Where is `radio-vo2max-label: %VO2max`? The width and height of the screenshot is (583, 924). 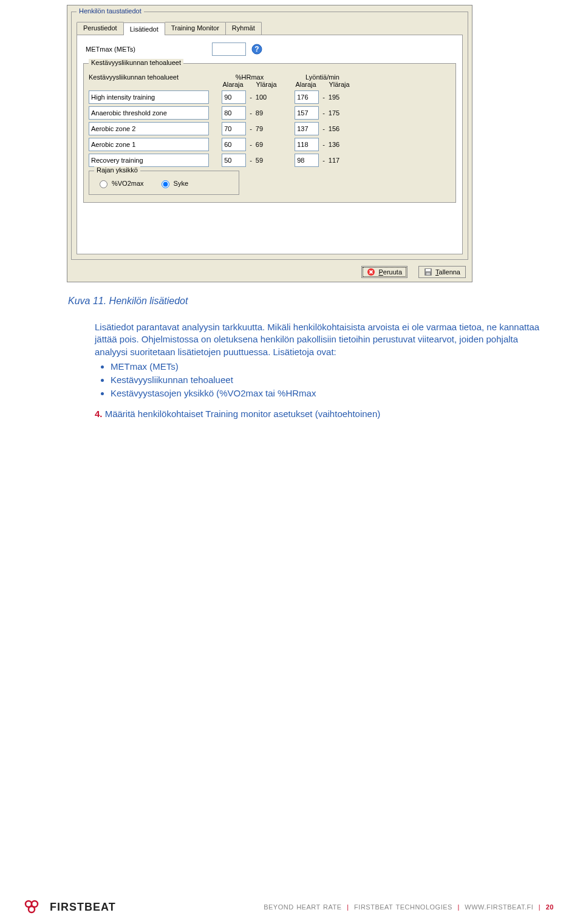
radio-vo2max-label: %VO2max is located at coordinates (128, 183).